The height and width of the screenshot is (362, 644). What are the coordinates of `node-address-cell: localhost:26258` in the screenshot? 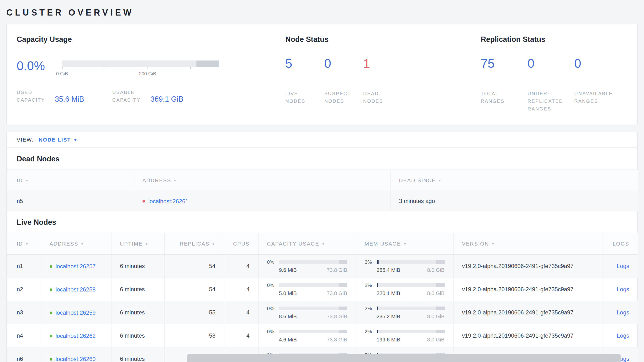 It's located at (76, 289).